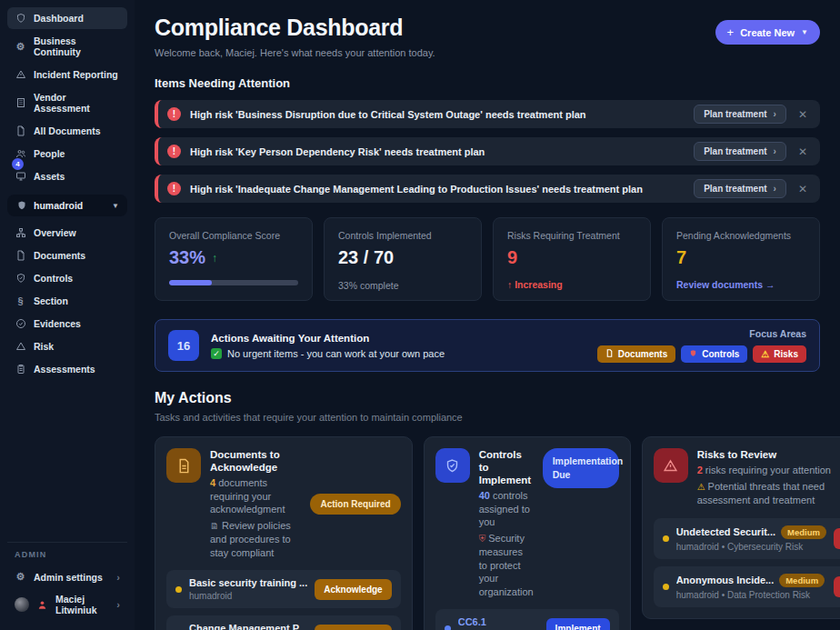  I want to click on sidebar-item-assets: Assets, so click(67, 176).